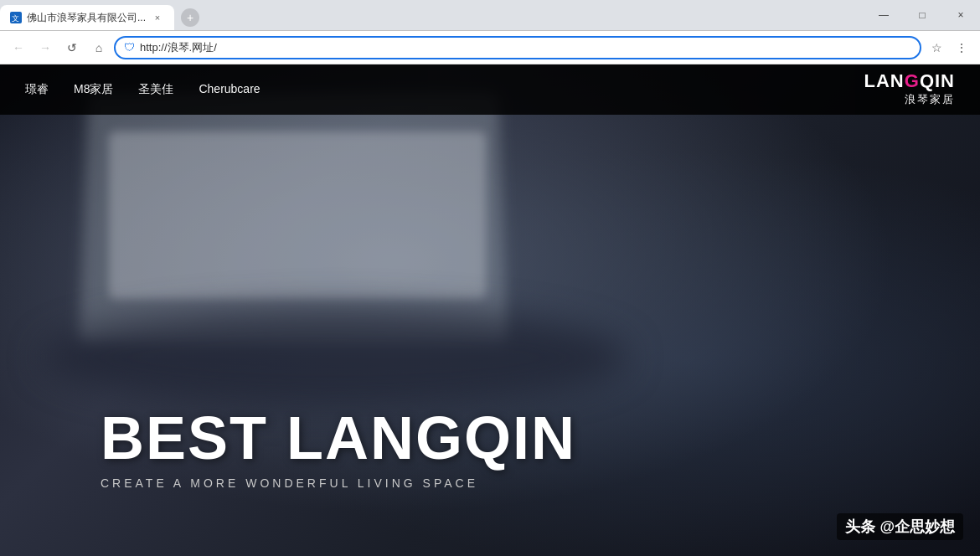  Describe the element at coordinates (18, 48) in the screenshot. I see `back-button: ←` at that location.